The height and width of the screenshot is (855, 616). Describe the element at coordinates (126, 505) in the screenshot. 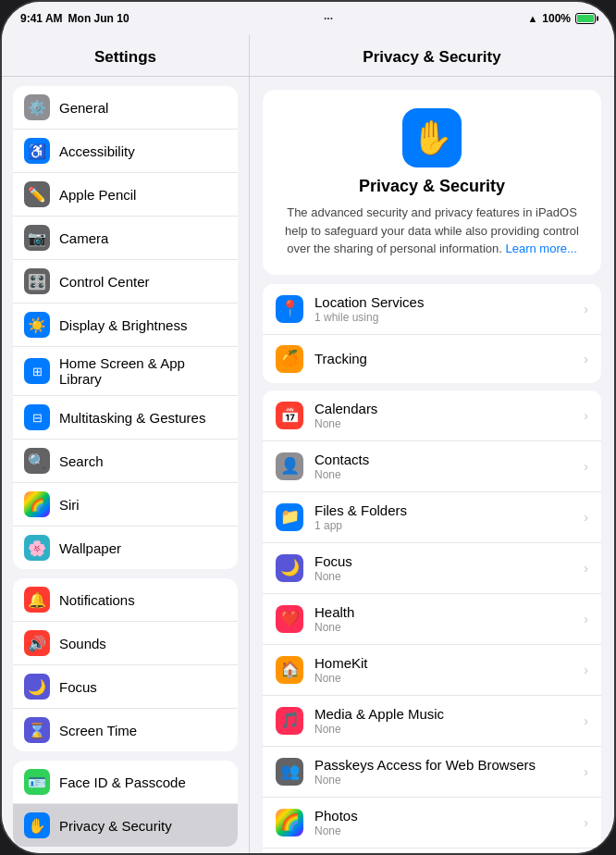

I see `sidebar-item-siri: 🌈 Siri` at that location.